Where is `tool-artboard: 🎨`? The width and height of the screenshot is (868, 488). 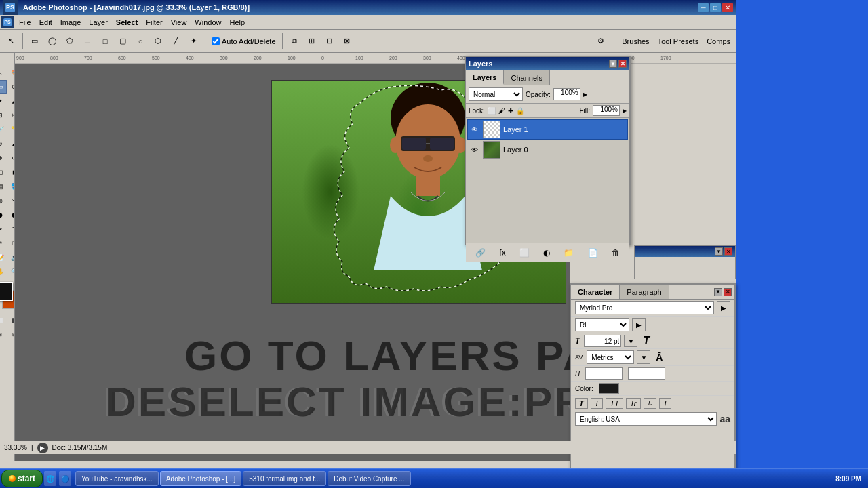
tool-artboard: 🎨 is located at coordinates (11, 73).